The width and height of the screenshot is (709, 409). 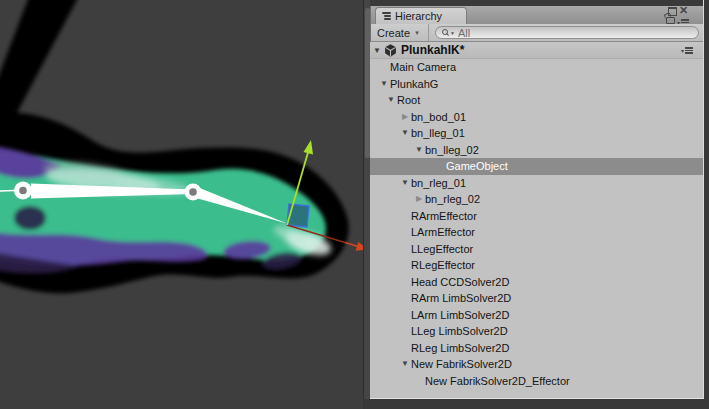 What do you see at coordinates (460, 282) in the screenshot?
I see `hierarchy-item-label: Head CCDSolver2D` at bounding box center [460, 282].